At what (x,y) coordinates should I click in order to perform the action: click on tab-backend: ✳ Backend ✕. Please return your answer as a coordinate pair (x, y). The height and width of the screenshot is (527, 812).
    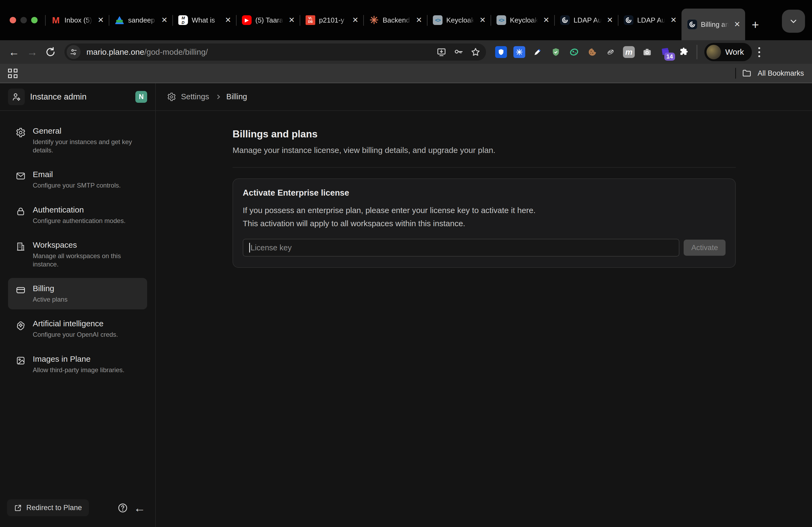
    Looking at the image, I should click on (395, 20).